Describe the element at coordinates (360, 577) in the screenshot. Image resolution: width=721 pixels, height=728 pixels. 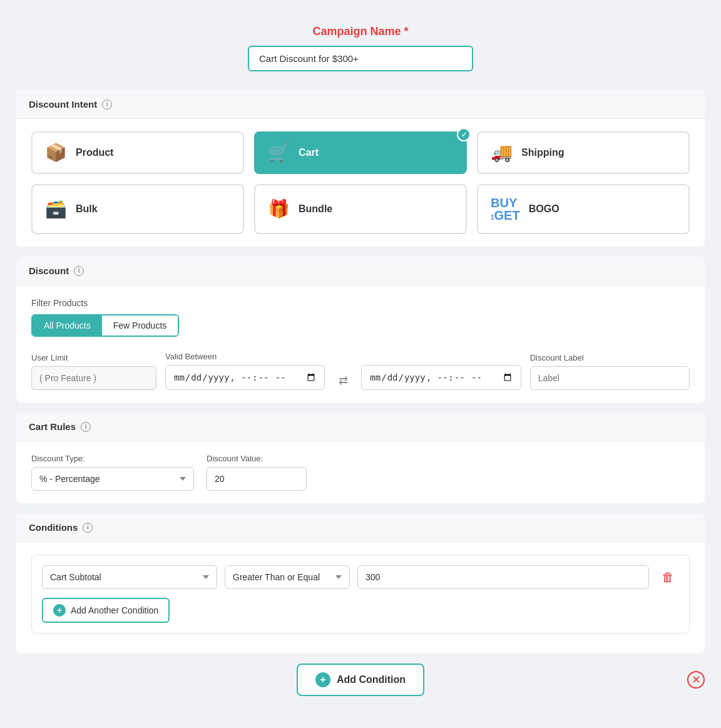
I see `condition-fields: Cart Subtotal Cart Quantity Product Coun…` at that location.